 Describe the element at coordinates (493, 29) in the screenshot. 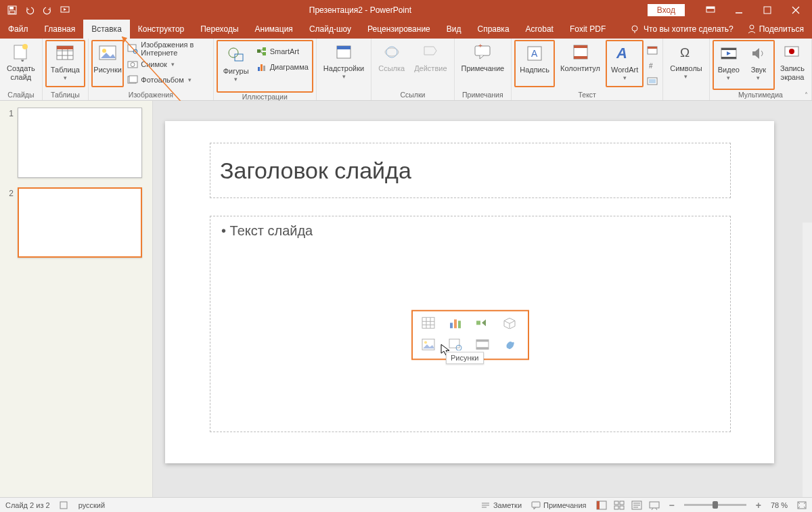

I see `tab-help: Справка` at that location.